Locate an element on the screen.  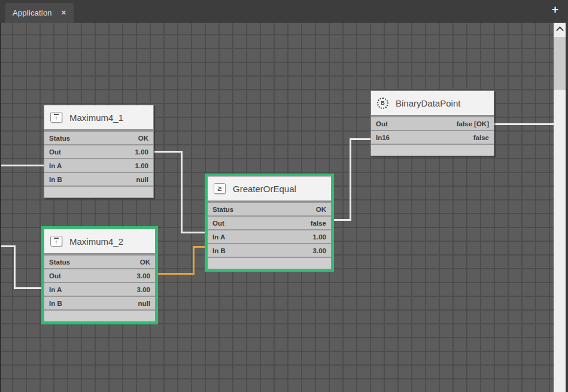
block-title: BinaryDataPoint is located at coordinates (428, 103).